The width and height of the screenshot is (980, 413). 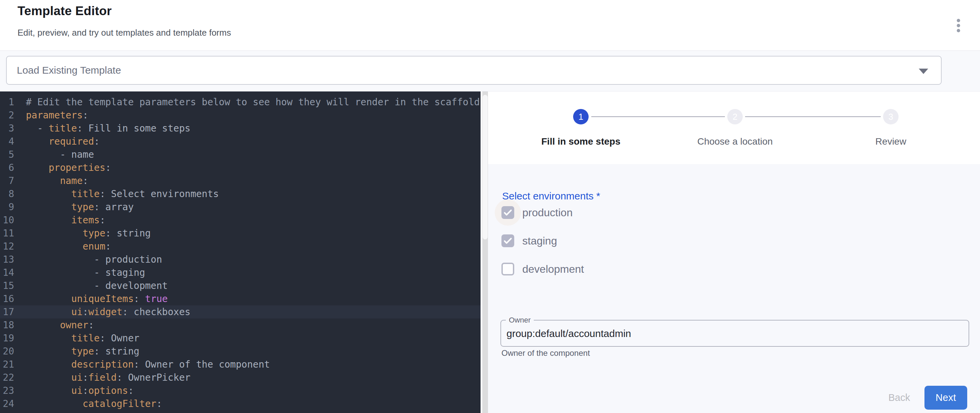 What do you see at coordinates (240, 129) in the screenshot?
I see `code-line: 3 - title: Fill in some steps` at bounding box center [240, 129].